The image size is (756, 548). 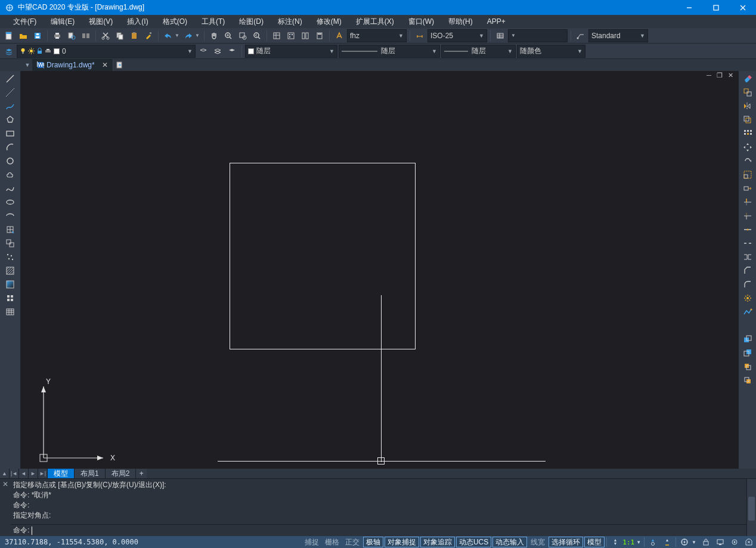 I want to click on copy-tool, so click(x=748, y=92).